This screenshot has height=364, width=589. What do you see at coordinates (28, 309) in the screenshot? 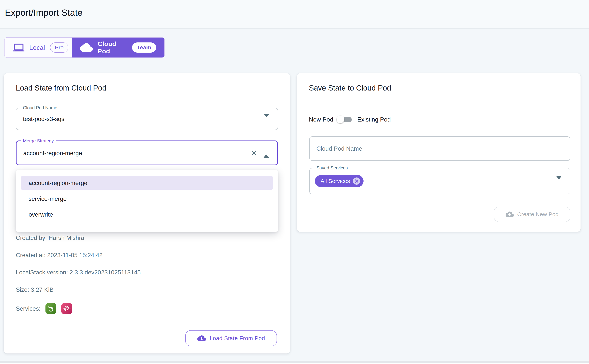
I see `services-label: Services:` at bounding box center [28, 309].